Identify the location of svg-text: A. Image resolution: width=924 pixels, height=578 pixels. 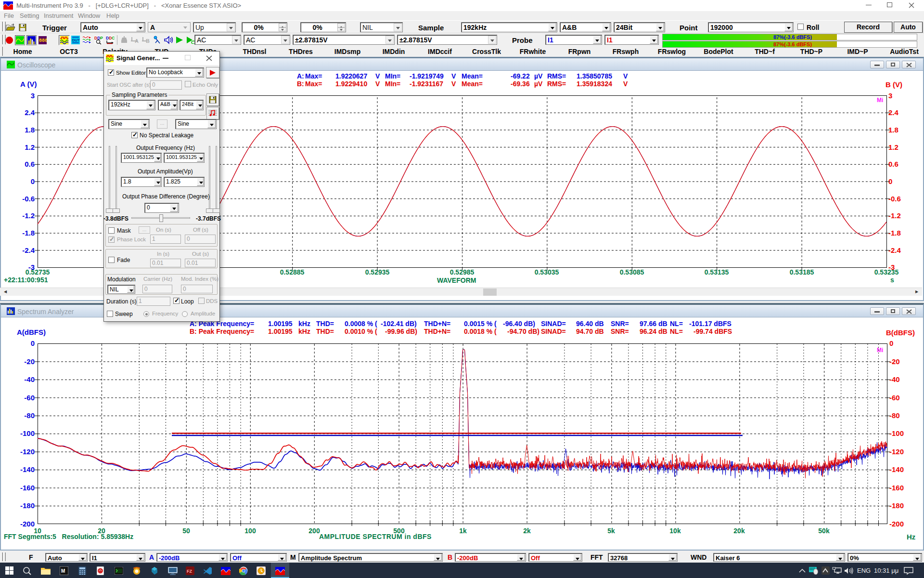
(137, 41).